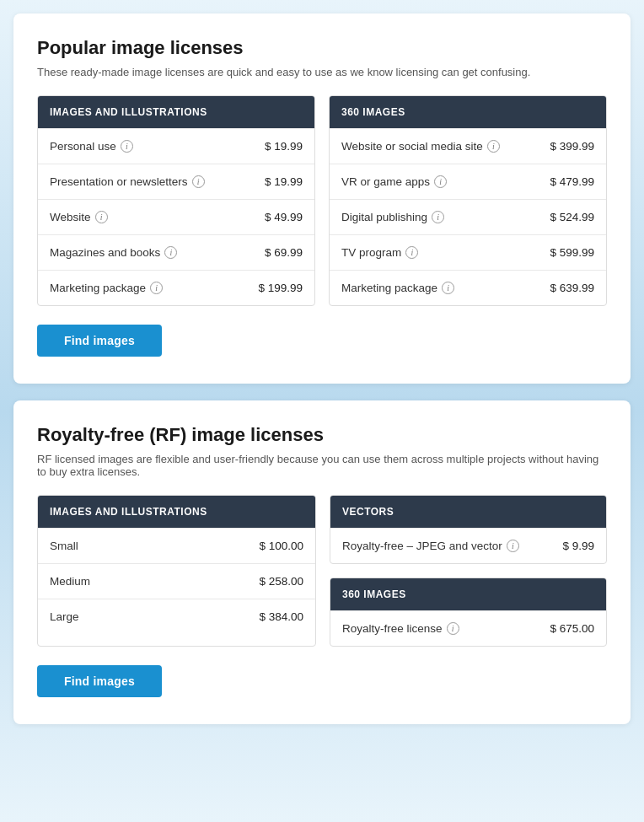 This screenshot has height=822, width=644. I want to click on find-images-button-1: Find images, so click(99, 341).